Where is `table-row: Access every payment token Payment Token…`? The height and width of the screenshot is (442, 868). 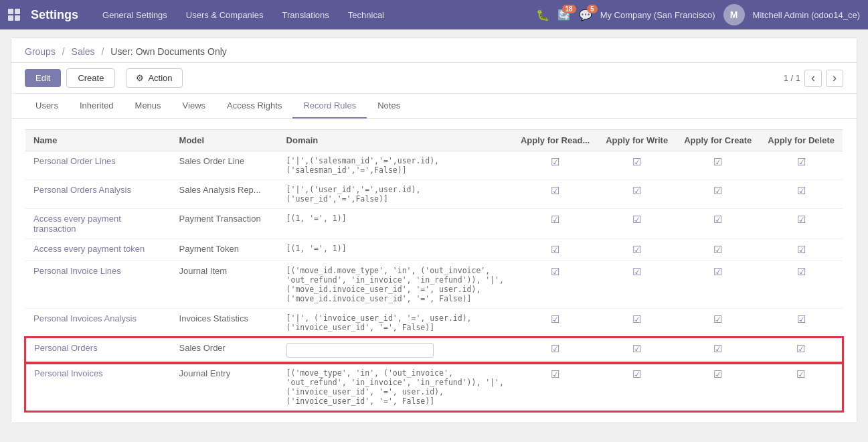 table-row: Access every payment token Payment Token… is located at coordinates (434, 250).